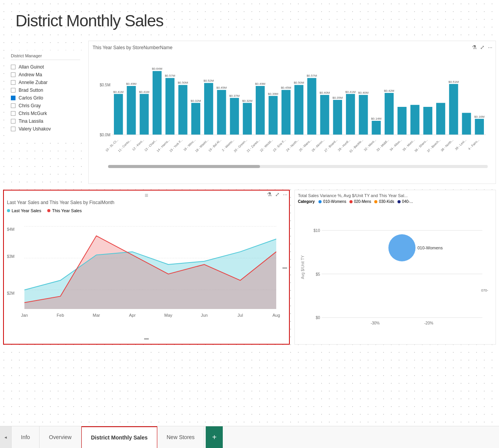 Image resolution: width=499 pixels, height=448 pixels. Describe the element at coordinates (208, 81) in the screenshot. I see `svg-text: $0.52M` at that location.